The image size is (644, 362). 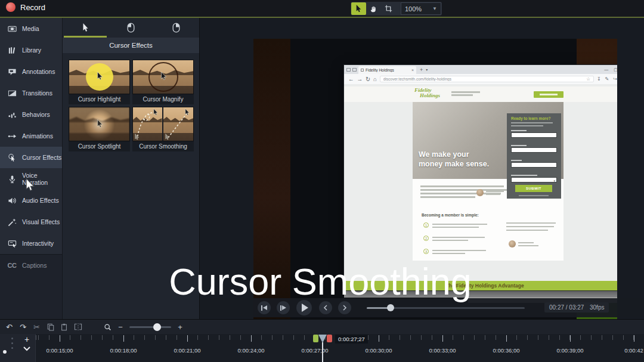 What do you see at coordinates (150, 327) in the screenshot?
I see `timeline-zoom-slider` at bounding box center [150, 327].